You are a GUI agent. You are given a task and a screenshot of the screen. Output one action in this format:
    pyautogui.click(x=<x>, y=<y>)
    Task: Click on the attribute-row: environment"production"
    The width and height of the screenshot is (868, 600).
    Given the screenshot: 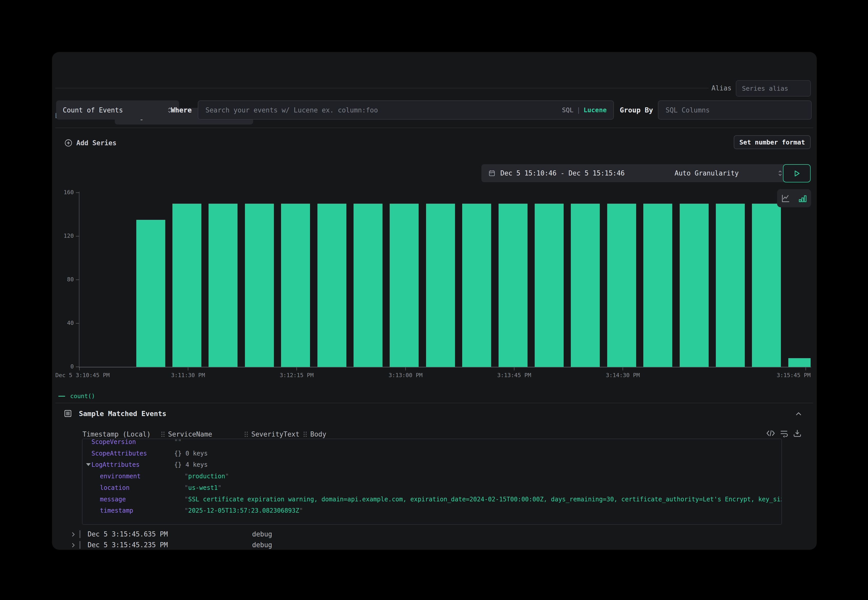 What is the action you would take?
    pyautogui.click(x=432, y=477)
    